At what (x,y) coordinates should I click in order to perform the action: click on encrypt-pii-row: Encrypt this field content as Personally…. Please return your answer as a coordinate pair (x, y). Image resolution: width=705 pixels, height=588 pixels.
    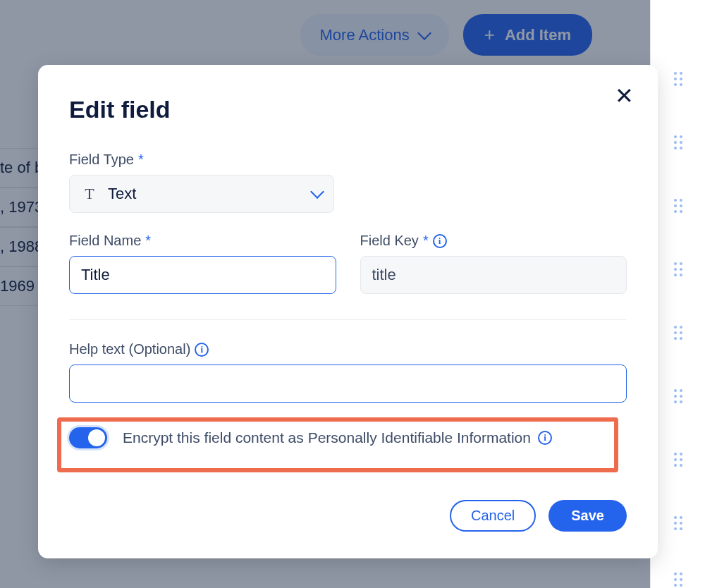
    Looking at the image, I should click on (310, 438).